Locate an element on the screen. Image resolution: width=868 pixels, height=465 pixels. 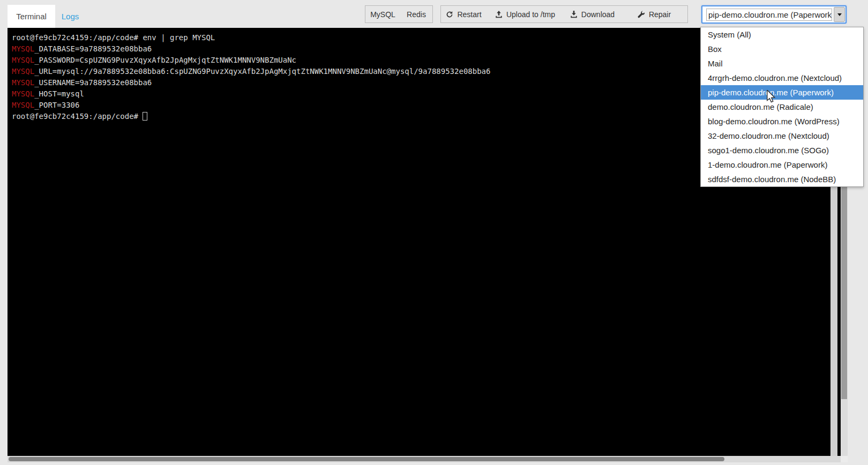
terminal-text: _URL=mysql://9a7889532e08bba6:CspUZNG9Pu… is located at coordinates (263, 71).